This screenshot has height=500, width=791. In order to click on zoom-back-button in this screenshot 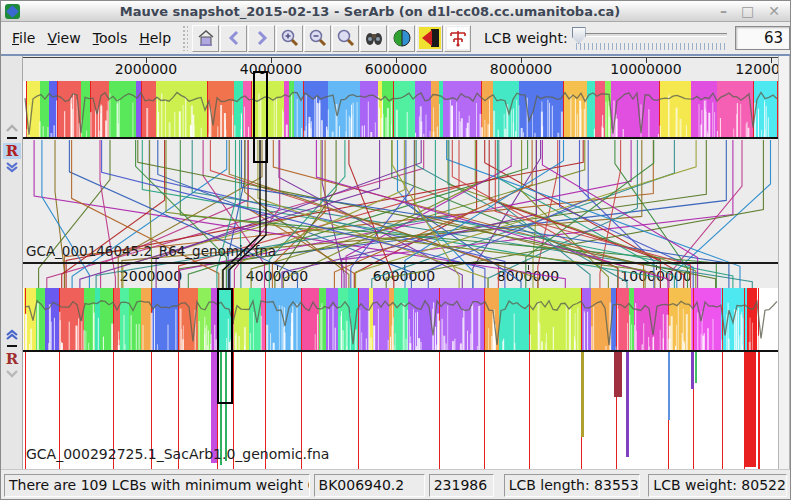, I will do `click(234, 38)`.